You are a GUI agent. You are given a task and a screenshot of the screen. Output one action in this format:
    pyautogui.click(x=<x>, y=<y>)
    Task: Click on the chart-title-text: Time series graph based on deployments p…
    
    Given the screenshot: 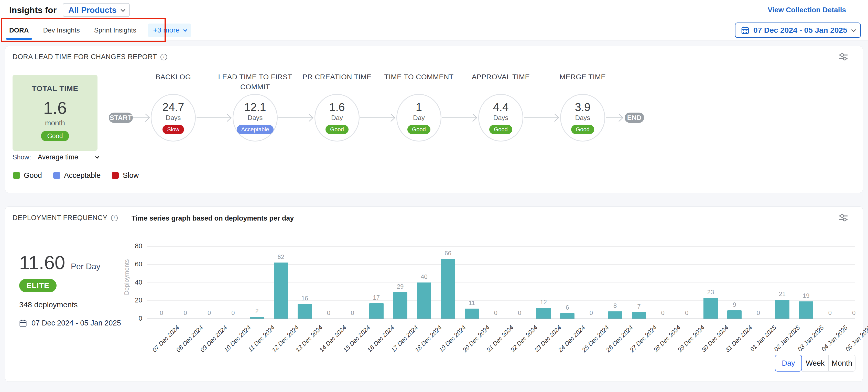 What is the action you would take?
    pyautogui.click(x=213, y=218)
    